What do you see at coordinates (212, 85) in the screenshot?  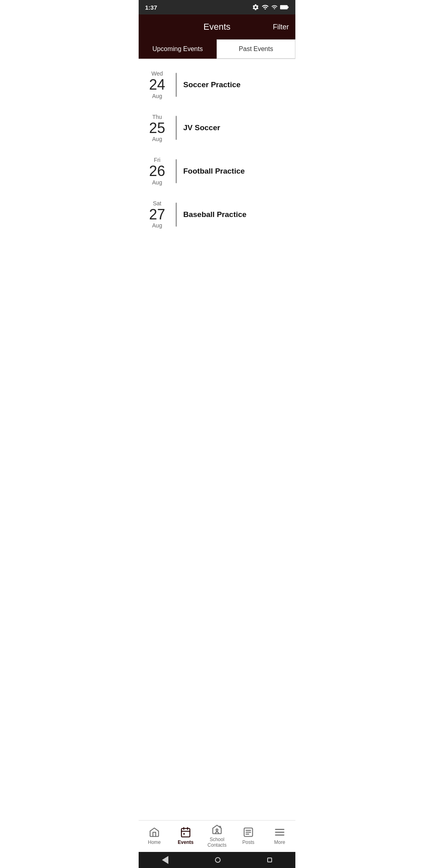 I see `event-title: Soccer Practice` at bounding box center [212, 85].